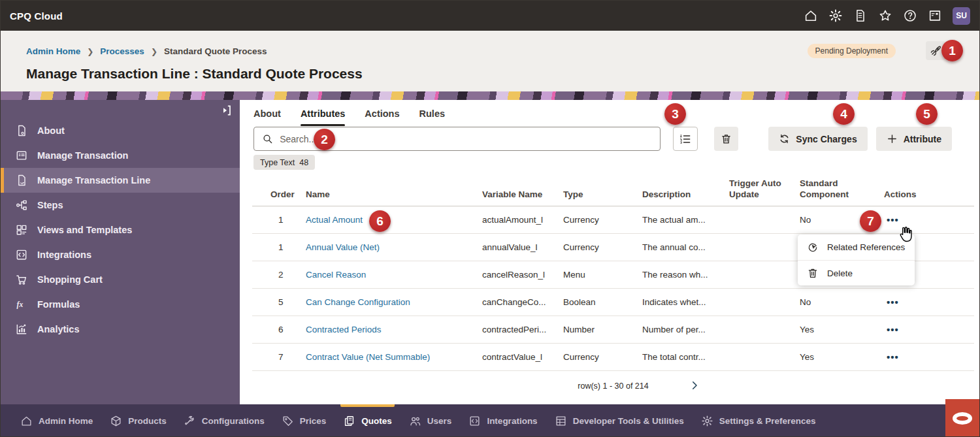 This screenshot has height=437, width=980. Describe the element at coordinates (768, 421) in the screenshot. I see `footer-item-label: Settings & Preferences` at that location.